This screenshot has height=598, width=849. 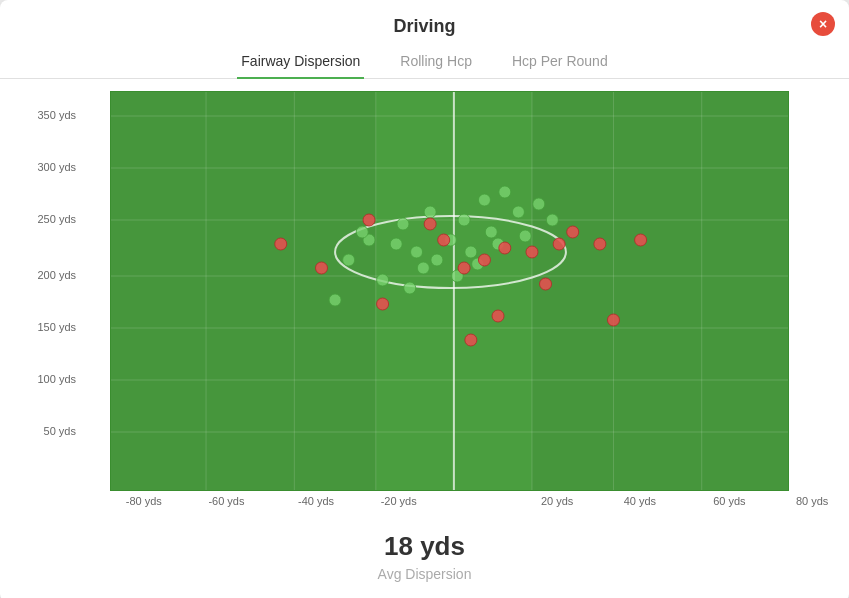 What do you see at coordinates (56, 379) in the screenshot?
I see `y-label: 100 yds` at bounding box center [56, 379].